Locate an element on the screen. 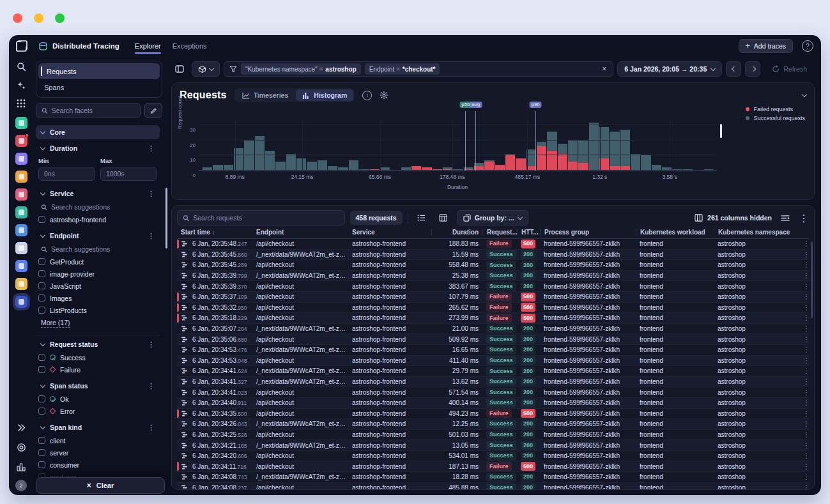 The image size is (830, 504). filter-chip-0: "Kubernetes namespace" = astroshop is located at coordinates (301, 69).